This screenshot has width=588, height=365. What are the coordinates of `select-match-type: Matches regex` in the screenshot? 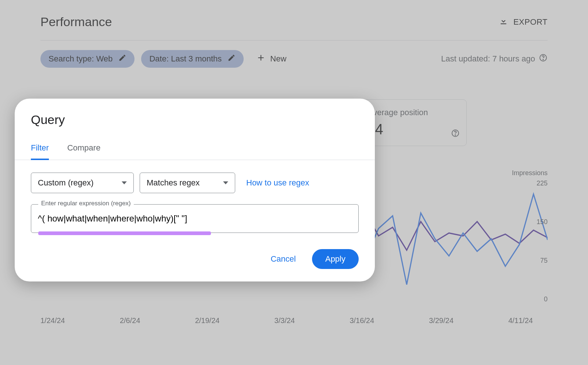 It's located at (187, 183).